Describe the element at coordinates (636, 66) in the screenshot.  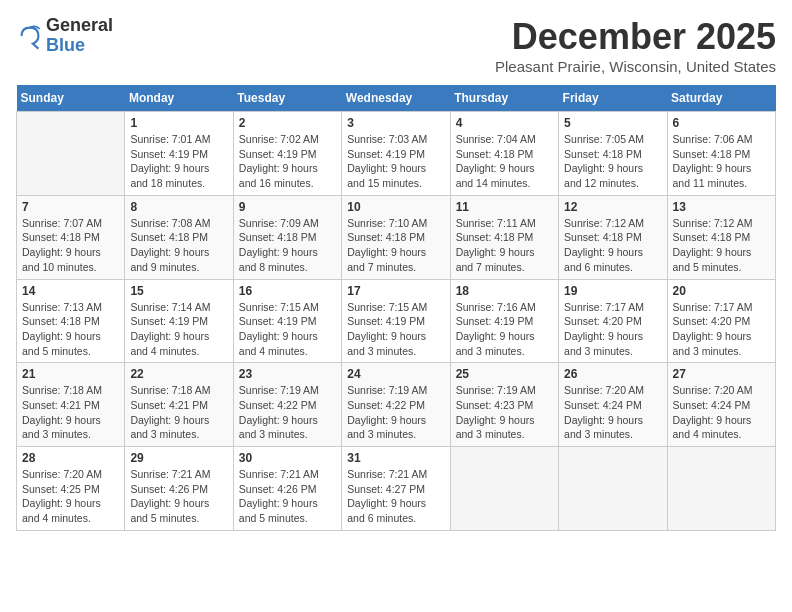
I see `location: Pleasant Prairie, Wisconsin, United Stat…` at that location.